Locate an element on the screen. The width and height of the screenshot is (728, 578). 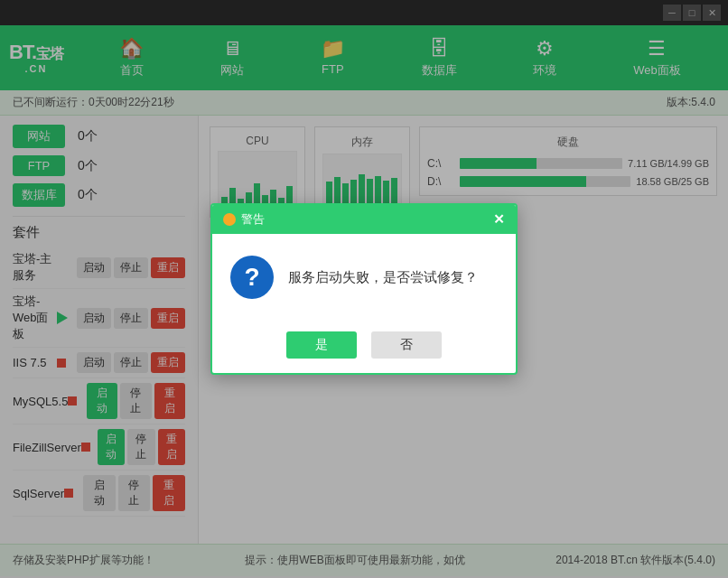
dialog-header: 警告 ✕ is located at coordinates (364, 219).